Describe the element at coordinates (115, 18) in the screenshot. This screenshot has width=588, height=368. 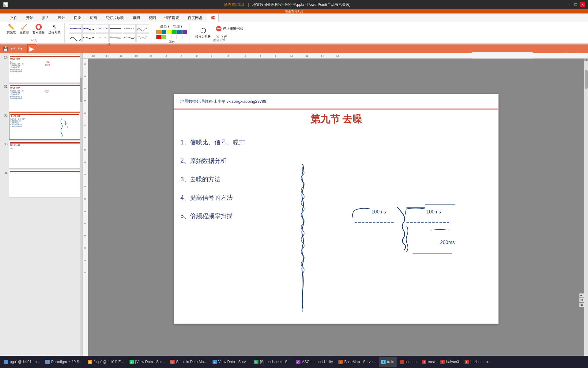
I see `tab-slideshow: 幻灯片放映` at that location.